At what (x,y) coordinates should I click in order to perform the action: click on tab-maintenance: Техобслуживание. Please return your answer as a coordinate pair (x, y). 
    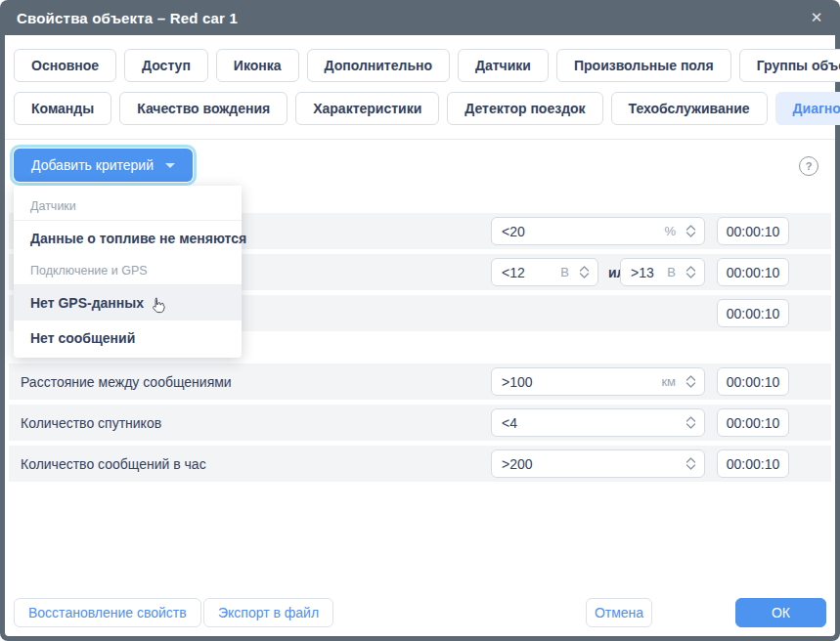
    Looking at the image, I should click on (689, 108).